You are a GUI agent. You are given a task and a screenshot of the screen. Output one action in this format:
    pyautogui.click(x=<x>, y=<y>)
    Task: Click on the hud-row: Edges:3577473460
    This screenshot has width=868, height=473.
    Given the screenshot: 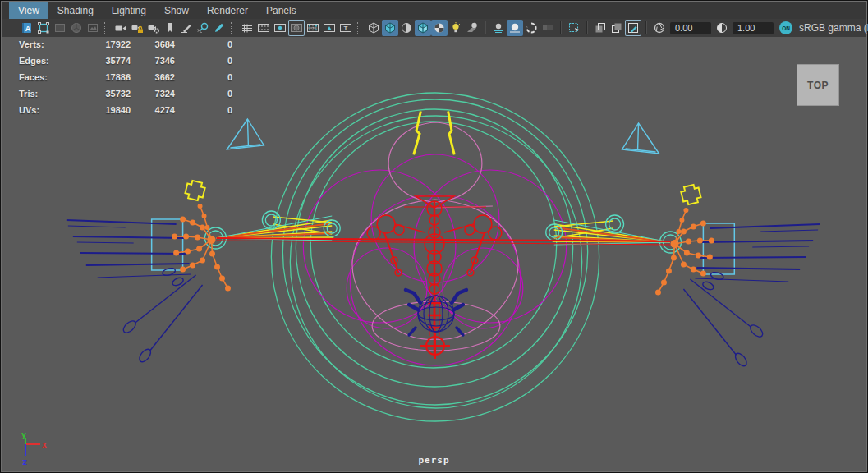 What is the action you would take?
    pyautogui.click(x=126, y=64)
    